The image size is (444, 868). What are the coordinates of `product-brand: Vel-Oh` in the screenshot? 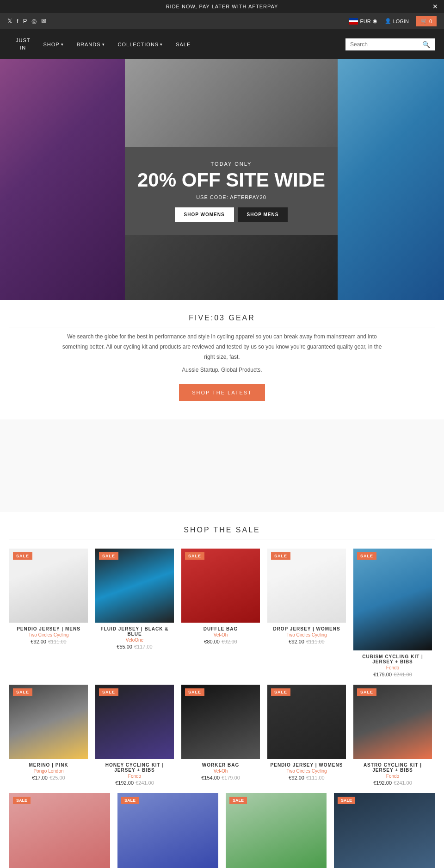 It's located at (221, 635).